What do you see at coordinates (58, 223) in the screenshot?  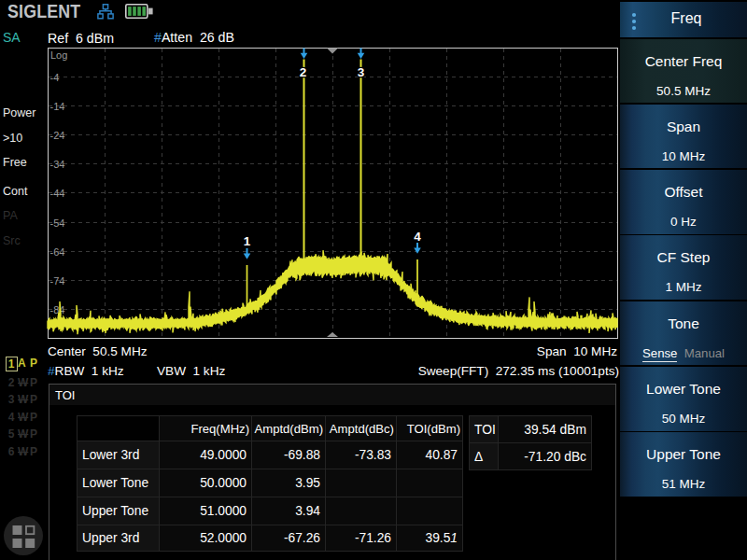 I see `svg-text: -54` at bounding box center [58, 223].